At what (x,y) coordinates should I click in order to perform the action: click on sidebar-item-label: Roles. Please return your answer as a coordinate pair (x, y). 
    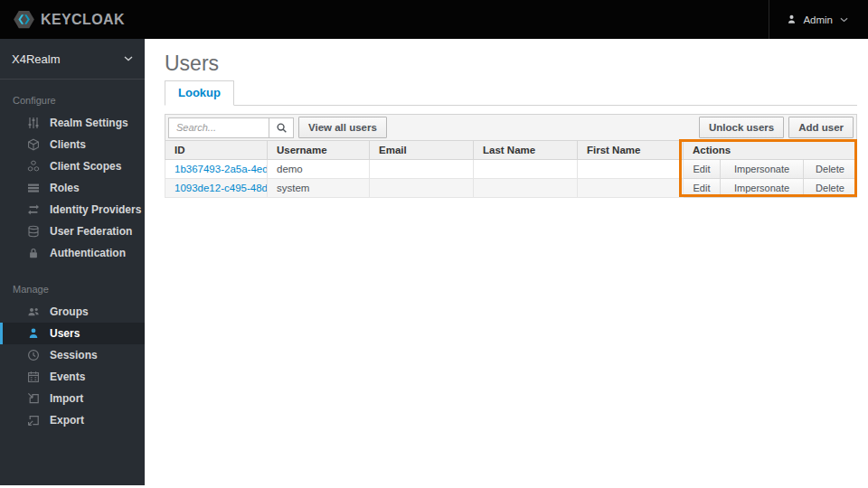
    Looking at the image, I should click on (65, 188).